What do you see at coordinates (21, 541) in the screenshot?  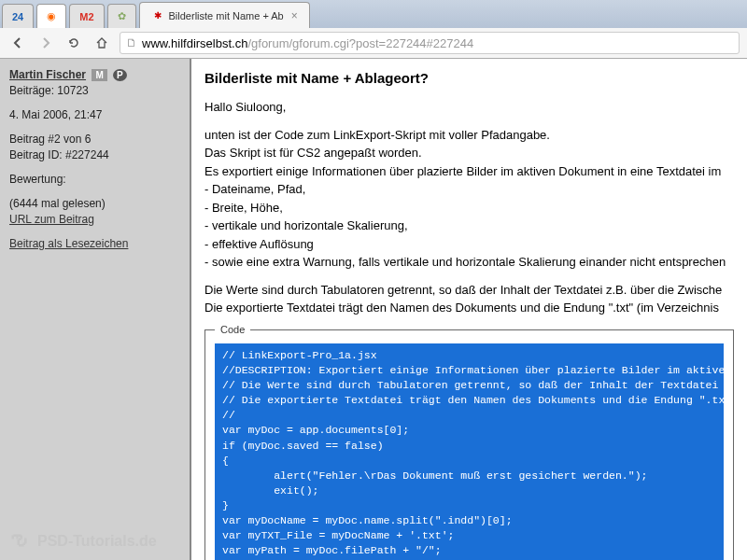 I see `butterfly-icon: ఌ` at bounding box center [21, 541].